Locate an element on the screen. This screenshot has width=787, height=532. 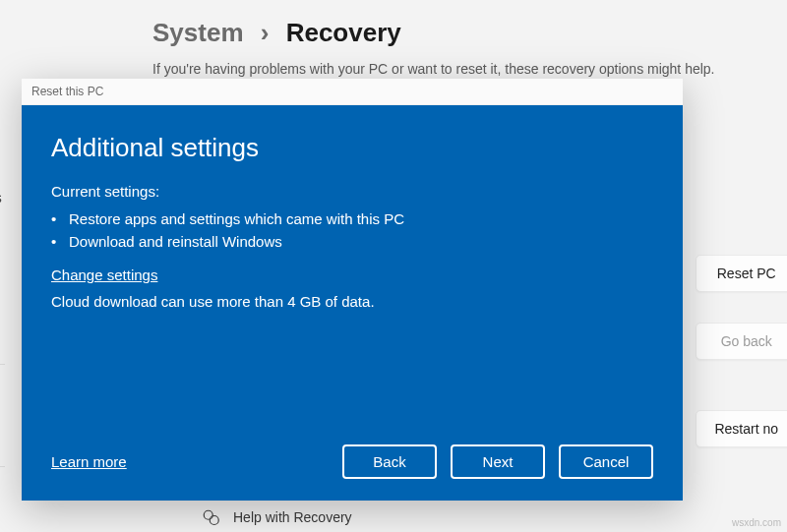
reset-pc-button: Reset PC is located at coordinates (742, 273).